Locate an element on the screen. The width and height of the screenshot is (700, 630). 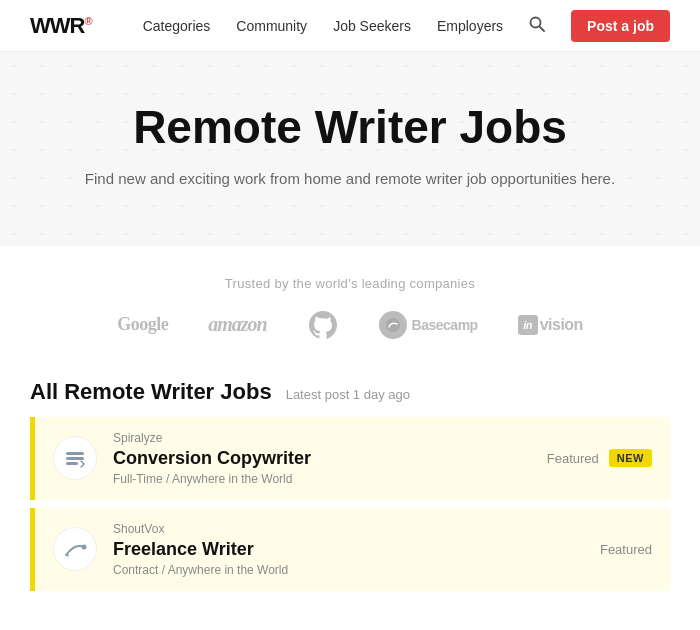
trusted-logos: Google amazon Basecamp in vision is located at coordinates (350, 325).